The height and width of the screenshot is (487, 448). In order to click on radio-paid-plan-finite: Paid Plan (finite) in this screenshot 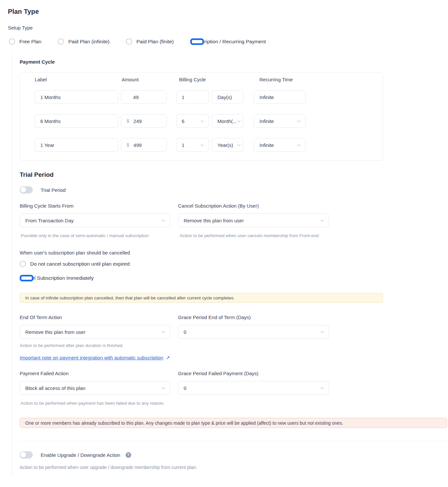, I will do `click(150, 41)`.